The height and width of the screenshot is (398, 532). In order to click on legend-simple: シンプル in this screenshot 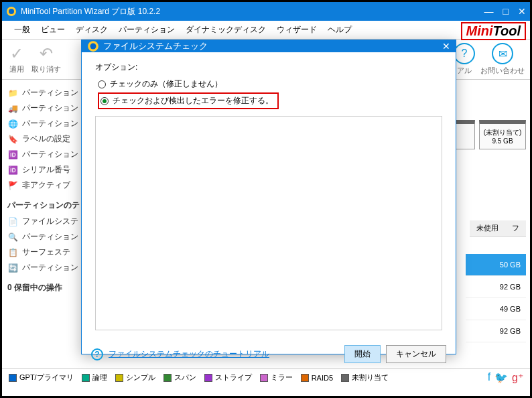, I will do `click(135, 378)`.